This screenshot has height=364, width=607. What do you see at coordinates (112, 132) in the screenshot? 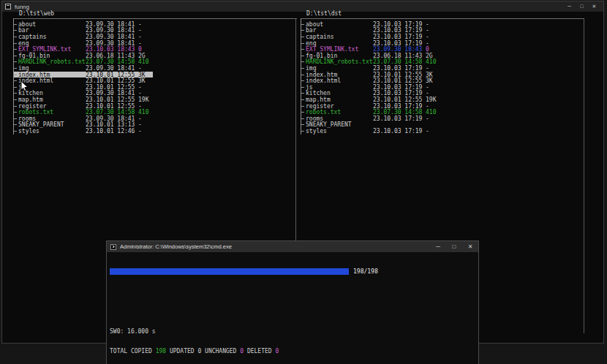
I see `file-datetime: 23.10.01 12:46` at bounding box center [112, 132].